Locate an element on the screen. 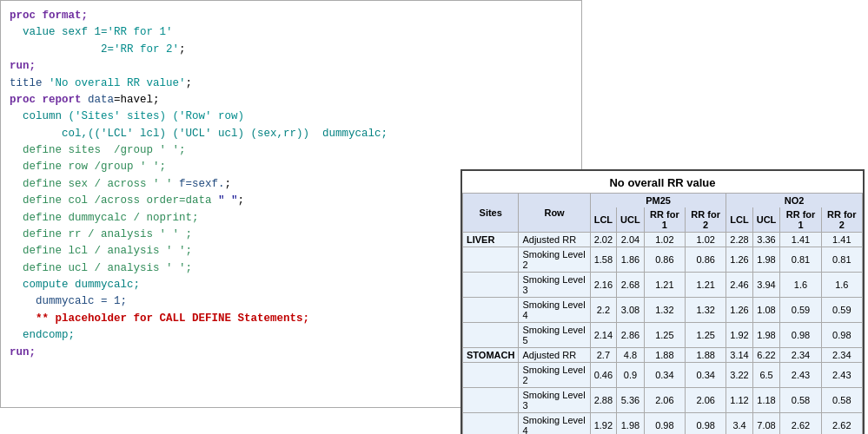 This screenshot has height=434, width=868. code-line-l11: define sites /group ' '; is located at coordinates (291, 151).